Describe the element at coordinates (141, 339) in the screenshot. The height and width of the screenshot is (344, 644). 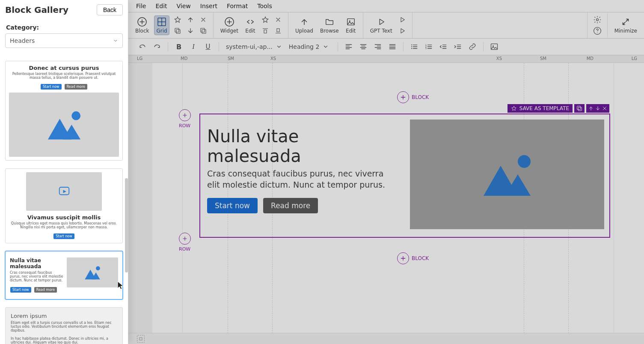
I see `margin-guide-icon` at that location.